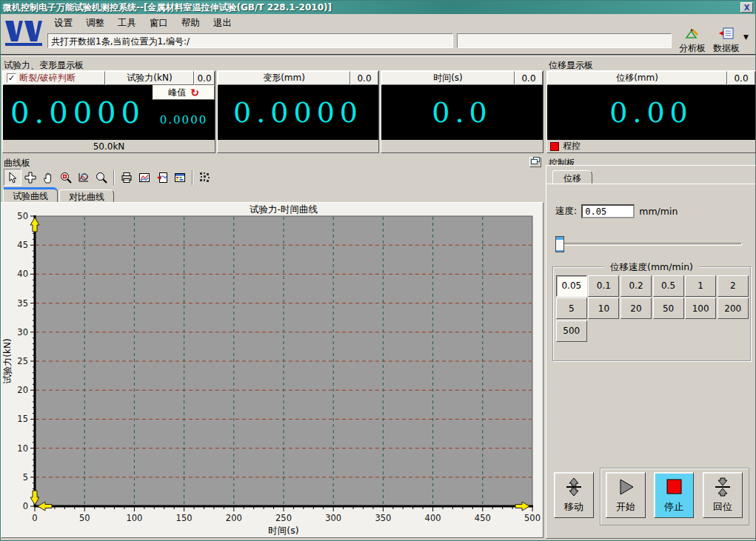  I want to click on svg-text: 45, so click(22, 245).